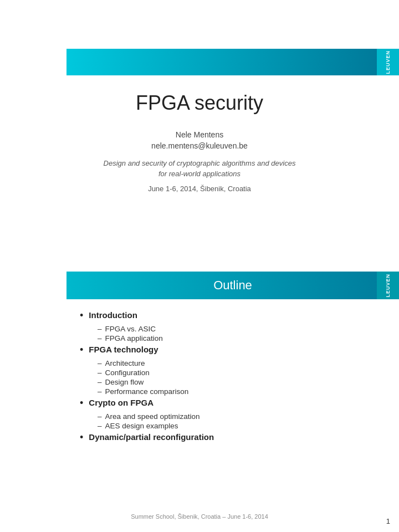 The height and width of the screenshot is (532, 399). I want to click on author-name: Nele Mentens, so click(200, 135).